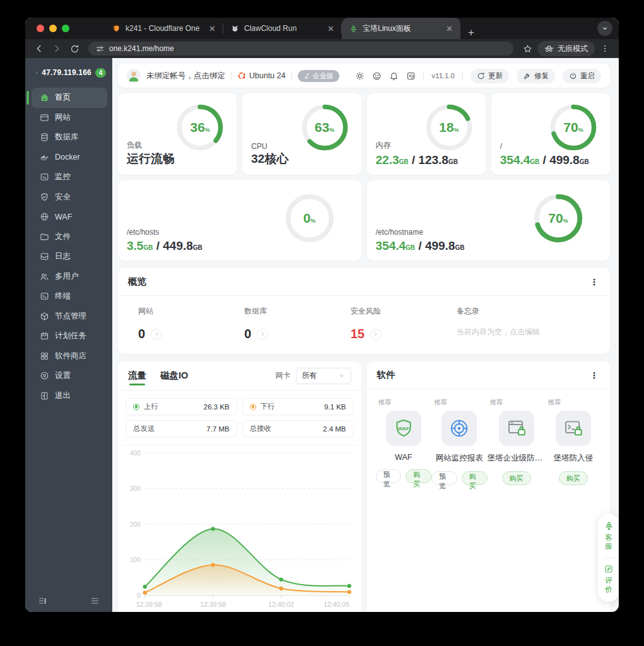 This screenshot has height=646, width=644. What do you see at coordinates (69, 317) in the screenshot?
I see `sidebar-item-nodes: 节点管理` at bounding box center [69, 317].